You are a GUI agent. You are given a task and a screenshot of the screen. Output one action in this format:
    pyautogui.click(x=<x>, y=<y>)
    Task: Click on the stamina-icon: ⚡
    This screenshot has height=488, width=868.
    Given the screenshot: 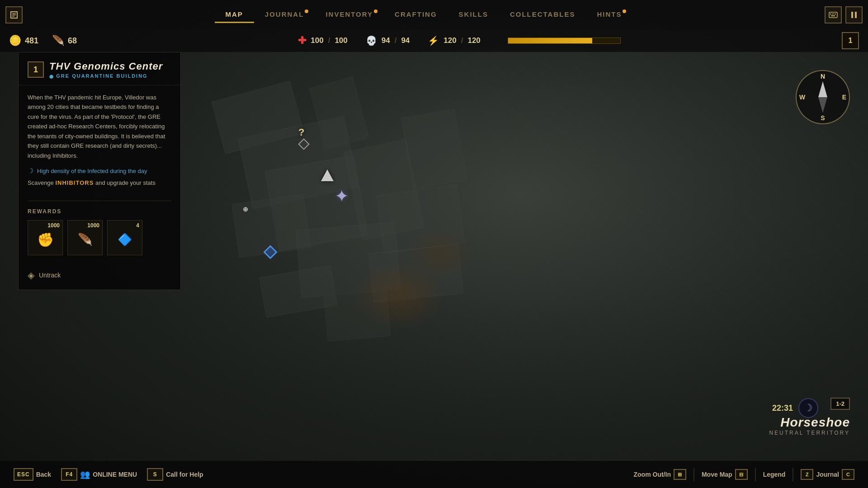 What is the action you would take?
    pyautogui.click(x=433, y=41)
    